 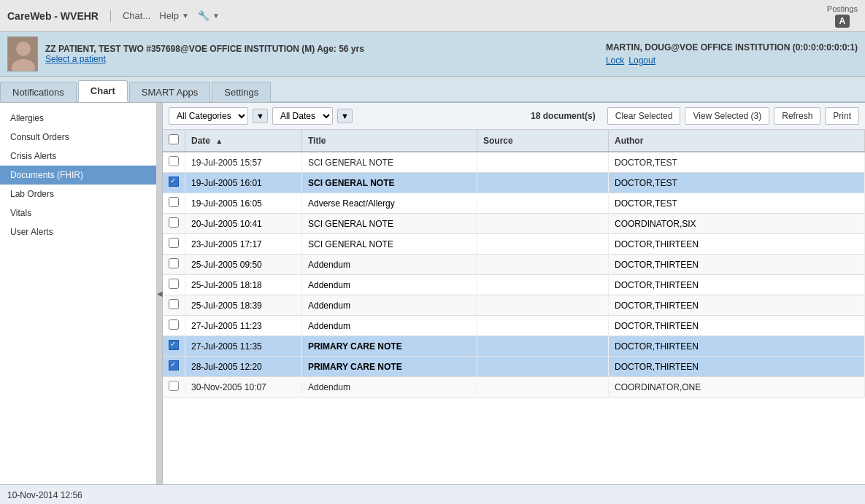 What do you see at coordinates (209, 116) in the screenshot?
I see `category-filter: All Categories` at bounding box center [209, 116].